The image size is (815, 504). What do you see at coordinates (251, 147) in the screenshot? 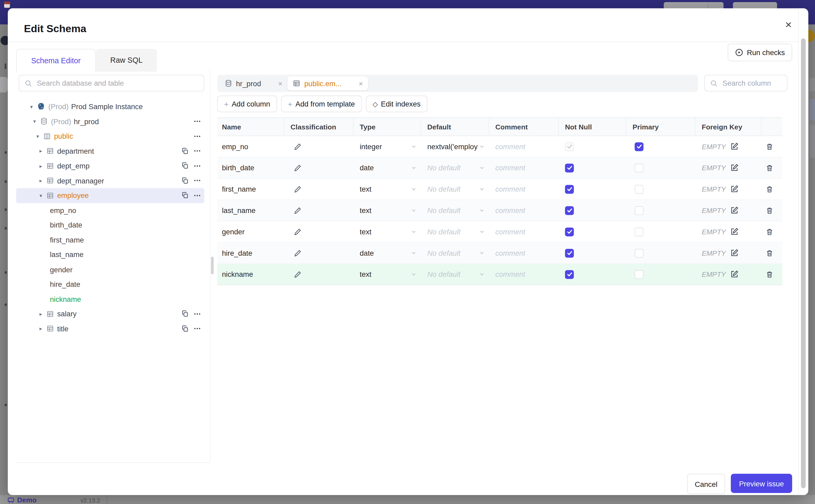
I see `column-name-cell: emp_no` at bounding box center [251, 147].